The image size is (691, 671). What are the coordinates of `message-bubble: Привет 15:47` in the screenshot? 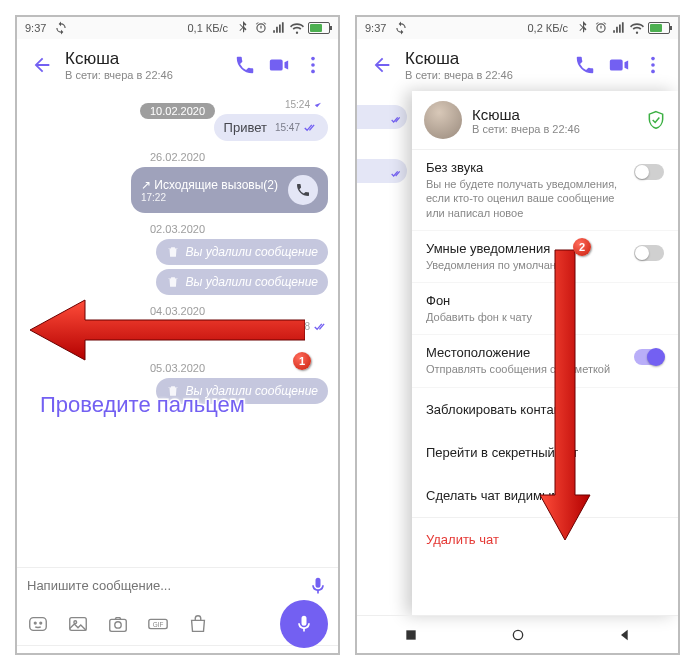 It's located at (271, 128).